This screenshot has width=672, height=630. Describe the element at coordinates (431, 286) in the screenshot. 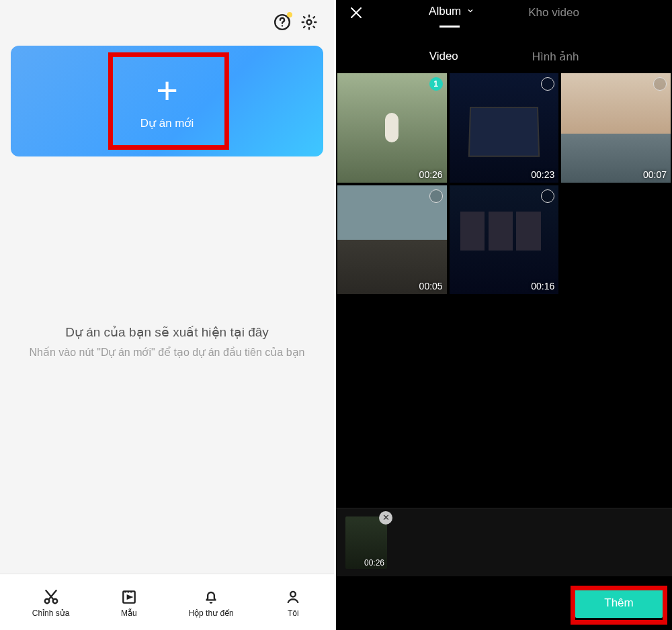

I see `video-duration: 00:05` at that location.